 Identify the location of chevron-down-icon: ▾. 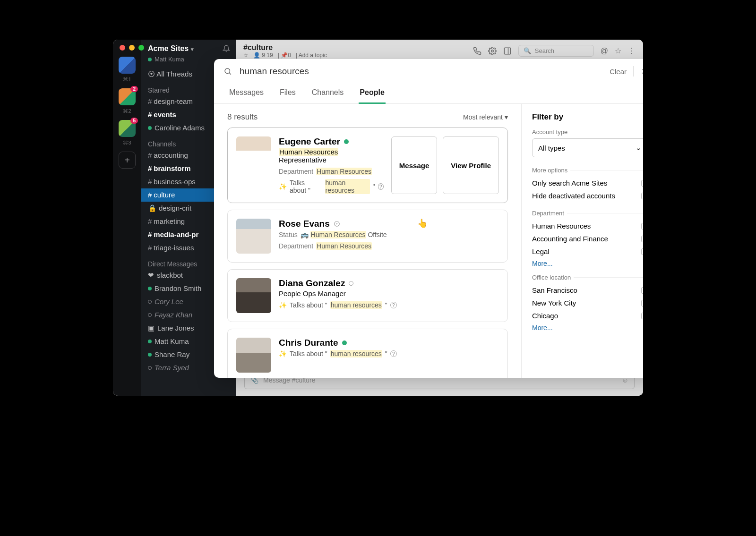
(507, 117).